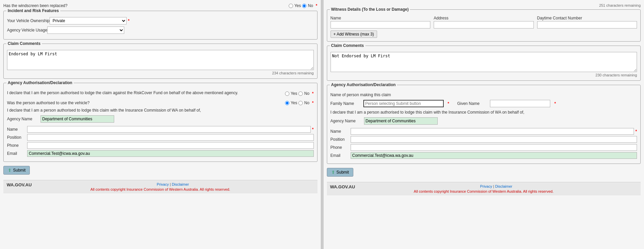 This screenshot has height=249, width=644. What do you see at coordinates (24, 119) in the screenshot?
I see `agency-name-label-left: Agency Name` at bounding box center [24, 119].